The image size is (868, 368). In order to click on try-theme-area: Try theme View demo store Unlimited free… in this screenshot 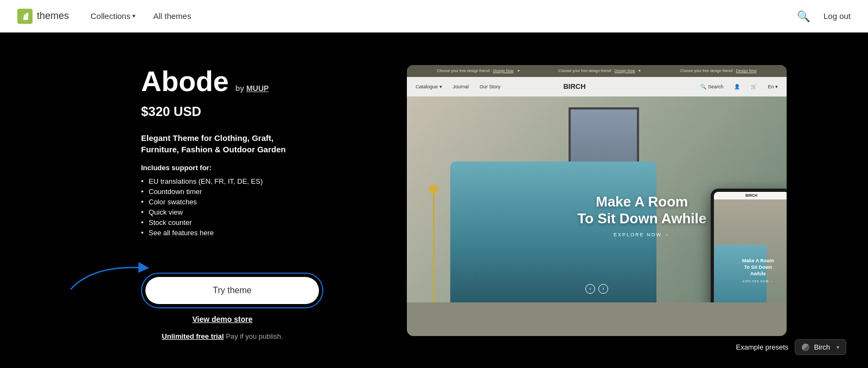, I will do `click(222, 307)`.